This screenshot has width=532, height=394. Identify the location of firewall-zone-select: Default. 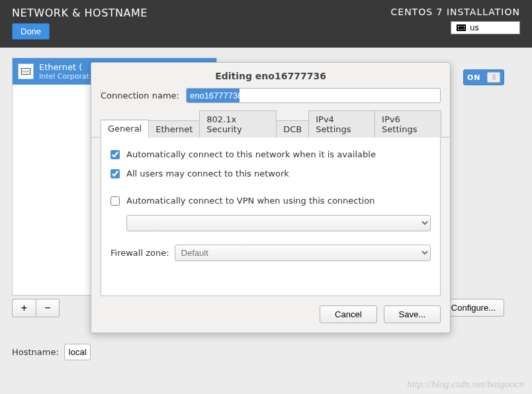
(303, 253).